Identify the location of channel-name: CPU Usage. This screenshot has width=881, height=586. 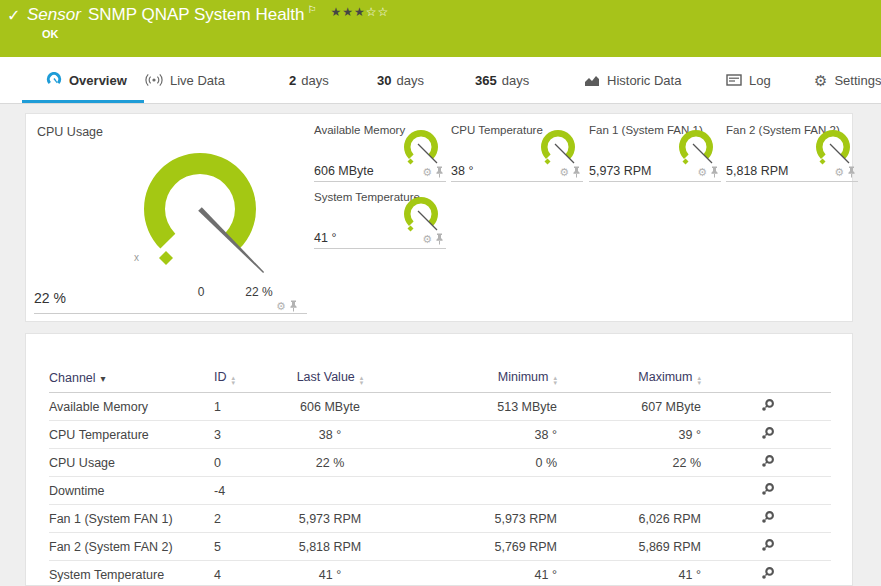
(132, 463).